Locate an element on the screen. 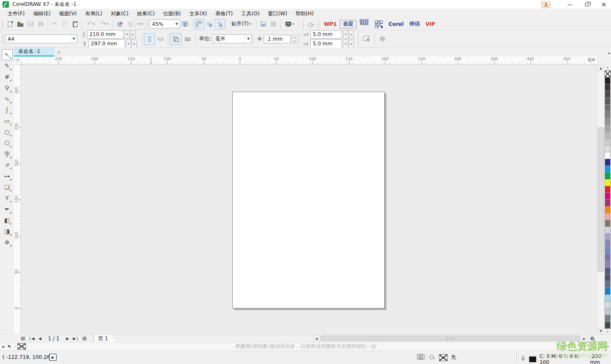 Image resolution: width=611 pixels, height=364 pixels. plugin-qrcode-button is located at coordinates (379, 24).